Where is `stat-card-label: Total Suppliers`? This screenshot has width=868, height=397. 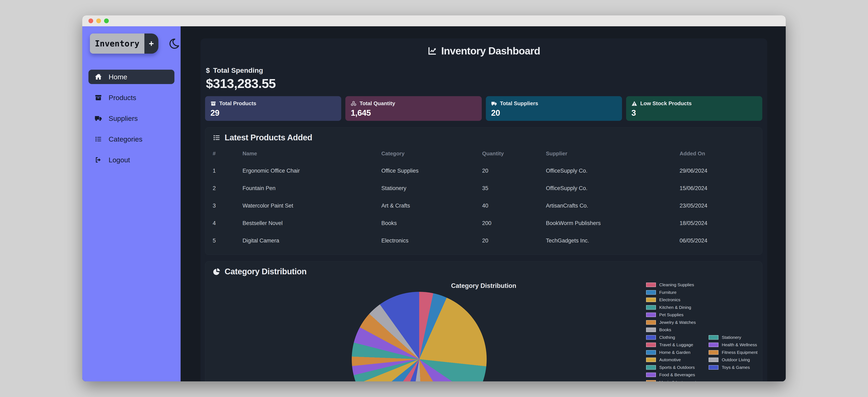 stat-card-label: Total Suppliers is located at coordinates (519, 104).